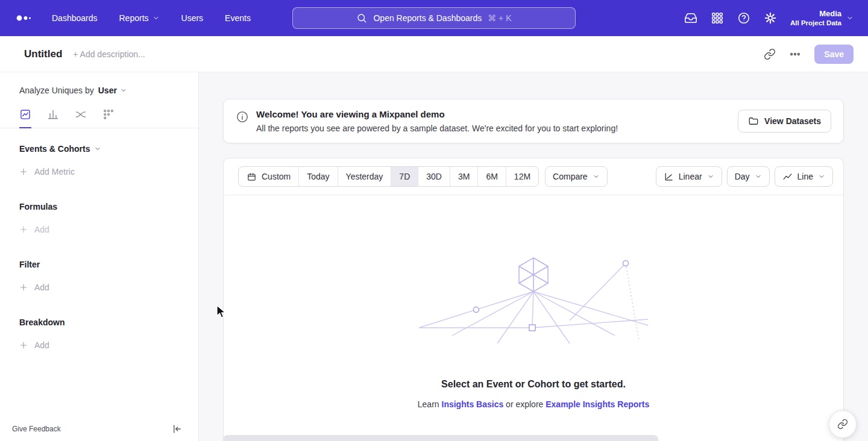  I want to click on apps-grid-icon, so click(717, 18).